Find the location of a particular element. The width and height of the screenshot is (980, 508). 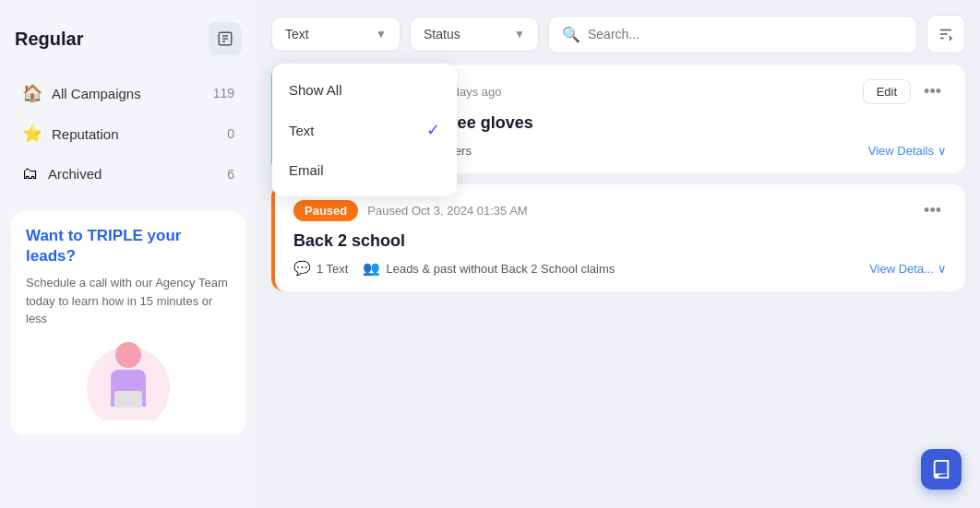

home-icon: 🏠 is located at coordinates (32, 93).